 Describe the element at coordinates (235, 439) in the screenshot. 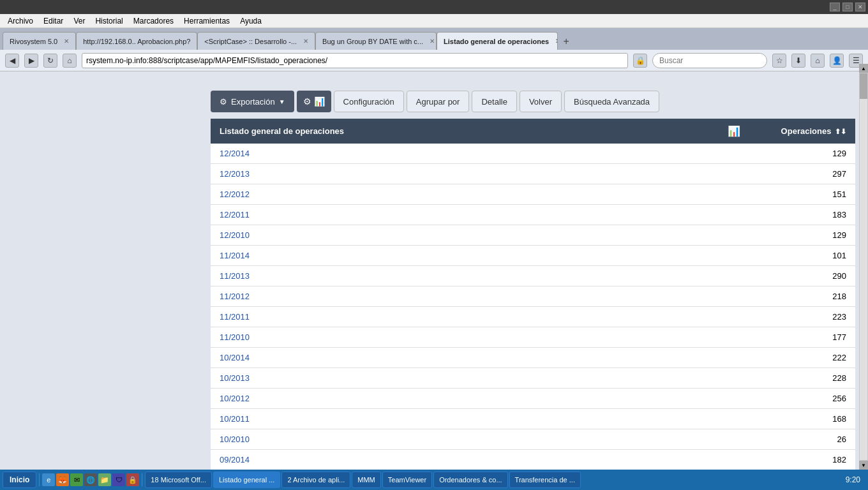

I see `date-link: 10/2010` at that location.